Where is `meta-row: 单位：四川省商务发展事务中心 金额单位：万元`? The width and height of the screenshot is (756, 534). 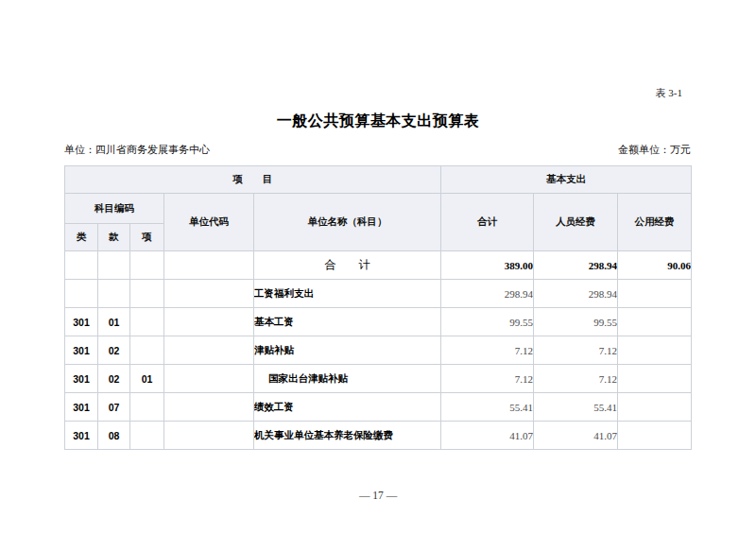 meta-row: 单位：四川省商务发展事务中心 金额单位：万元 is located at coordinates (378, 149).